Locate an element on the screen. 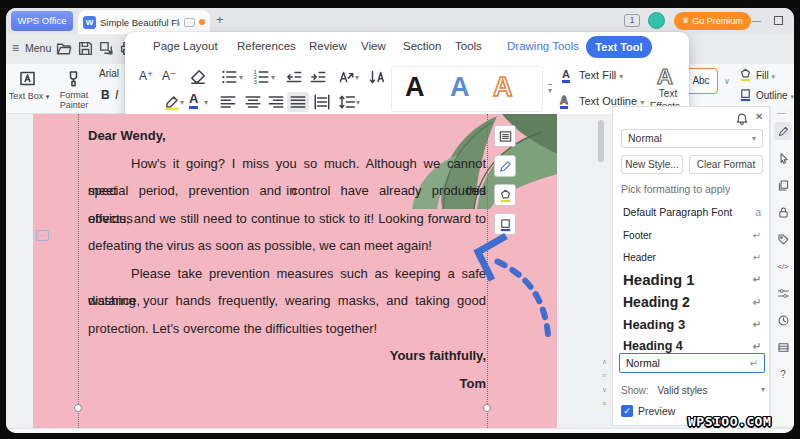 This screenshot has height=439, width=800. italic-button: I is located at coordinates (116, 95).